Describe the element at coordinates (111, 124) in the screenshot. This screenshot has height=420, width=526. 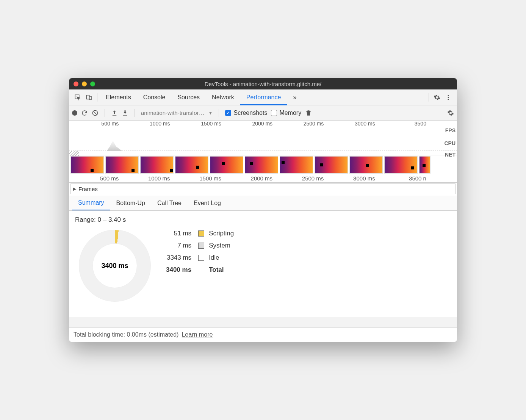
I see `overview-tick: 500 ms` at that location.